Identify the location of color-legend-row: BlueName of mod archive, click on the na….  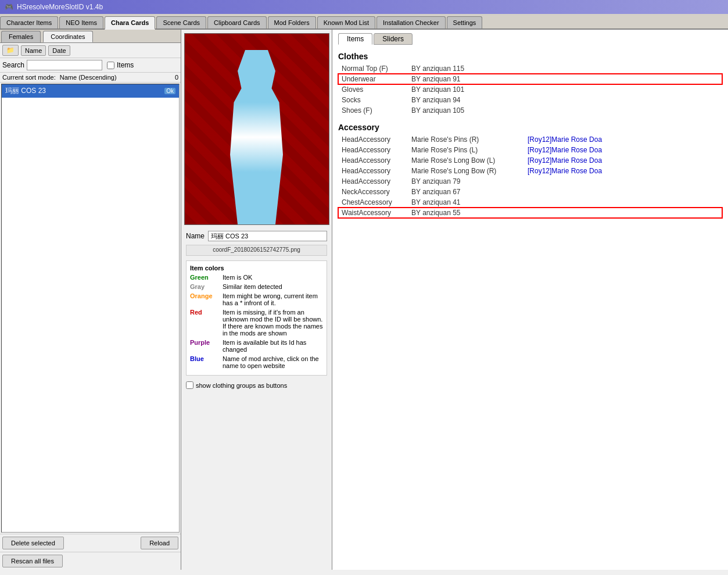
(257, 362).